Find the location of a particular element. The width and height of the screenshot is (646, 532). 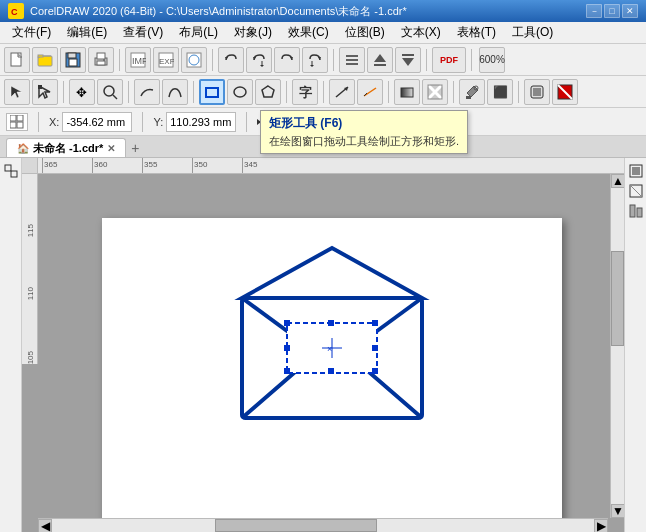

redo-button is located at coordinates (287, 60).